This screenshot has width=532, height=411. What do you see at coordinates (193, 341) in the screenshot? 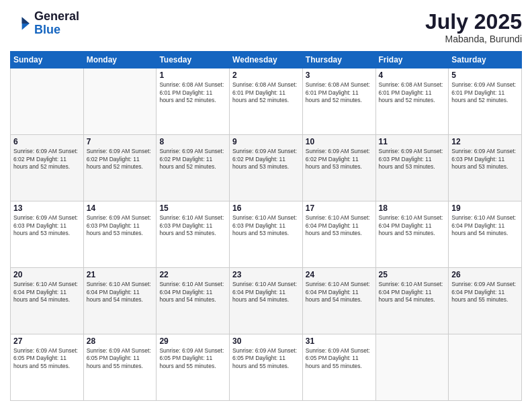
I see `day-number: 29` at bounding box center [193, 341].